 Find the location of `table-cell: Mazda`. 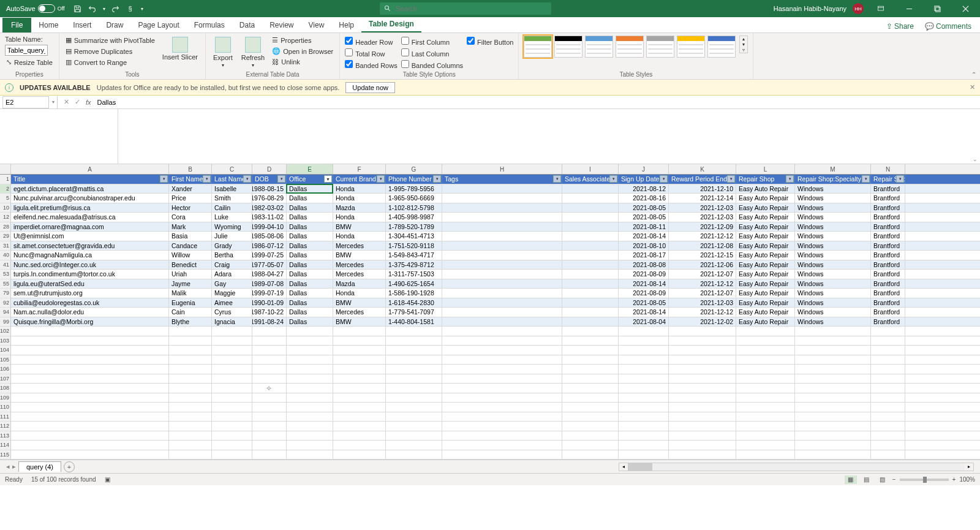

table-cell: Mazda is located at coordinates (360, 208).